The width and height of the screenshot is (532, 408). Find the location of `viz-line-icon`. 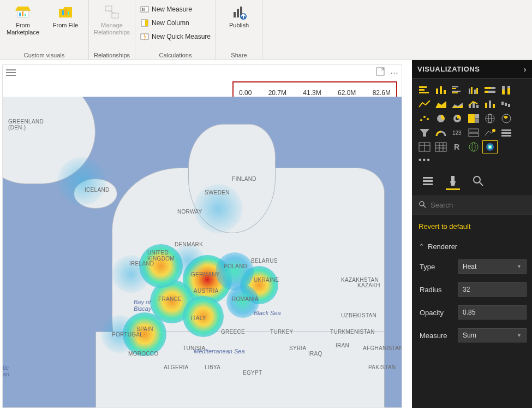

viz-line-icon is located at coordinates (425, 104).